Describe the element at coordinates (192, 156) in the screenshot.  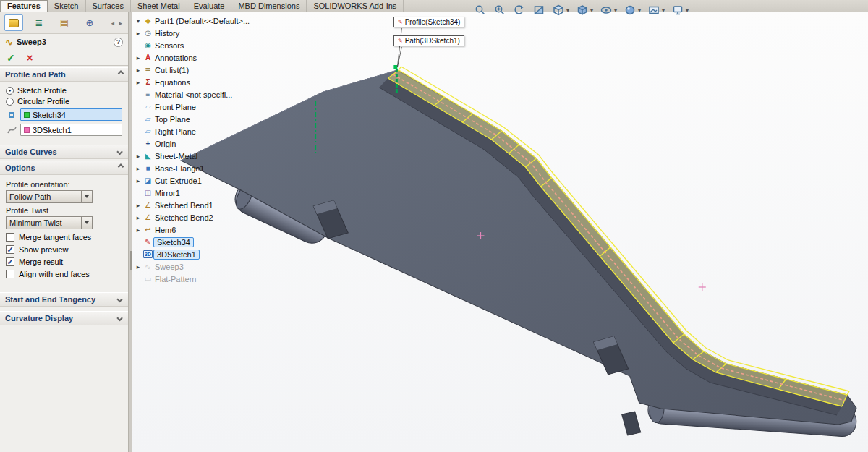
I see `tree-item-sheet-metal: ▸◣Sheet-Metal` at that location.